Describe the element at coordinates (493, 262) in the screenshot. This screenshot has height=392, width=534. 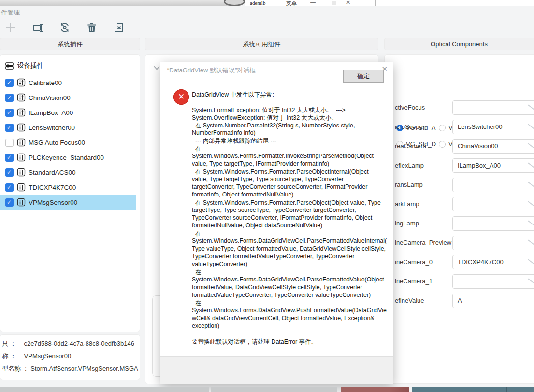
I see `field-dropdown: TDICXP4K7C00` at that location.